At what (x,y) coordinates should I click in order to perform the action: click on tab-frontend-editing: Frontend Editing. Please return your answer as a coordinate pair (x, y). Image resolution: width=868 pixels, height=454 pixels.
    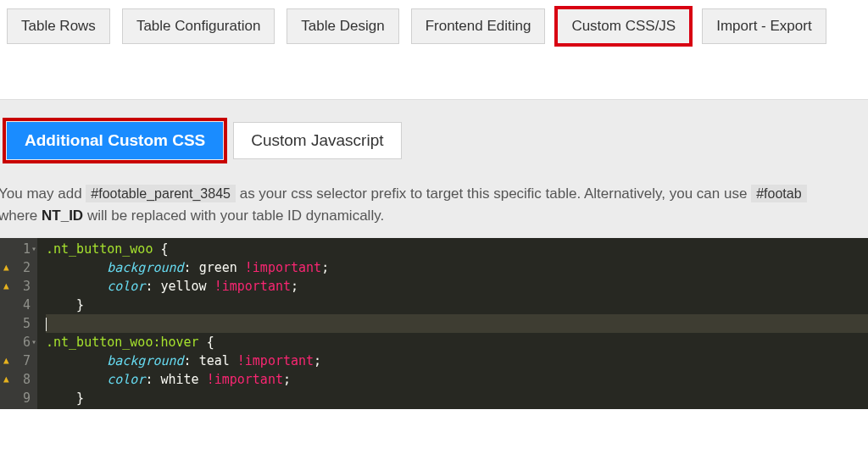
    Looking at the image, I should click on (478, 26).